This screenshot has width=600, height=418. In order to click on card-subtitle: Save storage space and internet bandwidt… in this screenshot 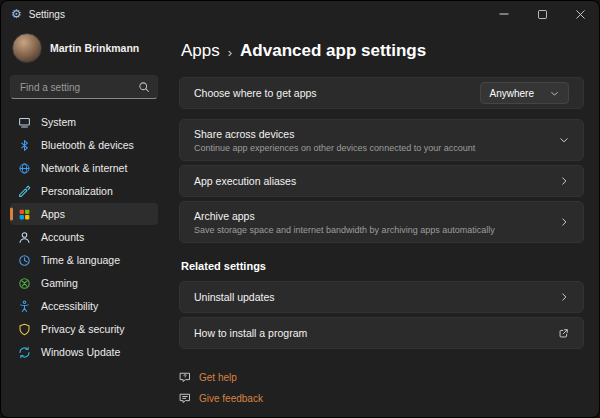, I will do `click(344, 230)`.